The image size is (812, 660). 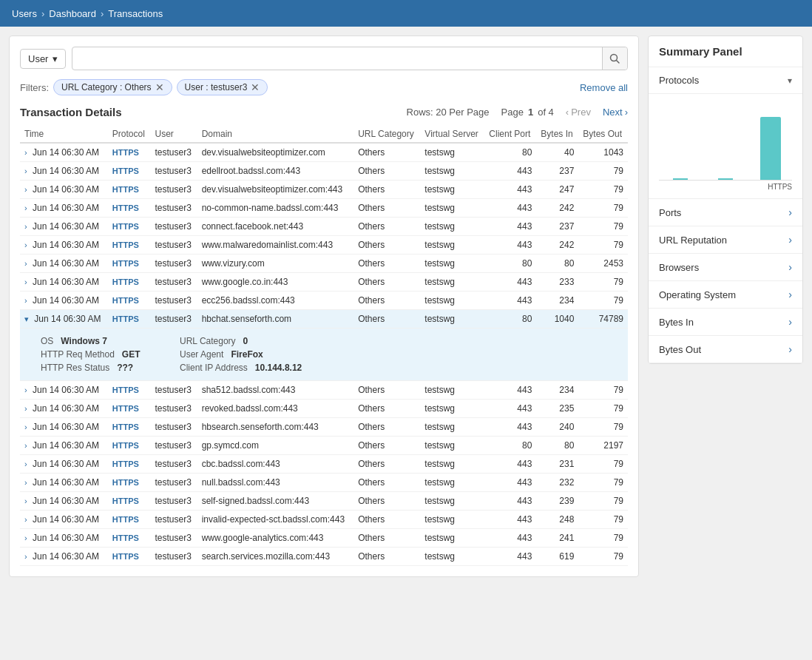 What do you see at coordinates (558, 519) in the screenshot?
I see `cell-bytes-in: 248` at bounding box center [558, 519].